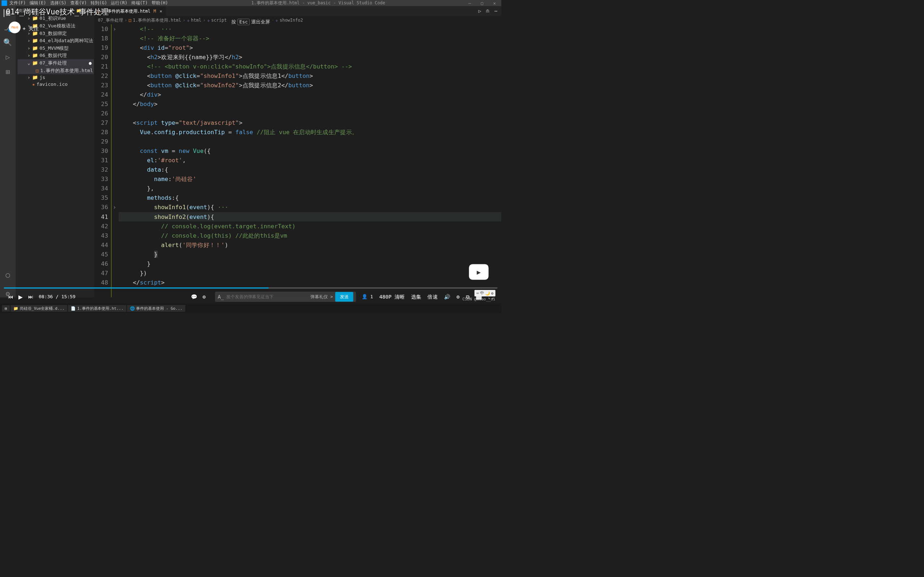  Describe the element at coordinates (110, 20) in the screenshot. I see `crumb: 07_事件处理` at that location.